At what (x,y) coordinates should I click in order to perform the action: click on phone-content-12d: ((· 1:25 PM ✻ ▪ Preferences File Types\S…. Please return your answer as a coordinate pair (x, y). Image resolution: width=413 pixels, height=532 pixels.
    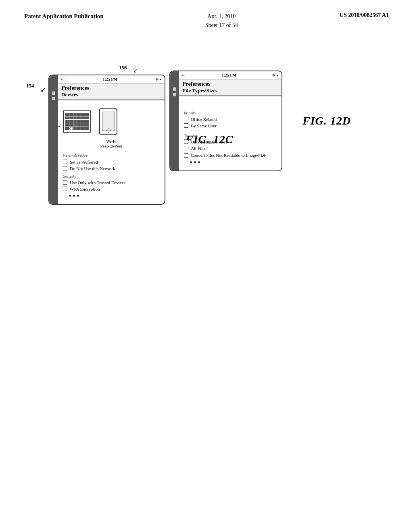
    Looking at the image, I should click on (230, 121).